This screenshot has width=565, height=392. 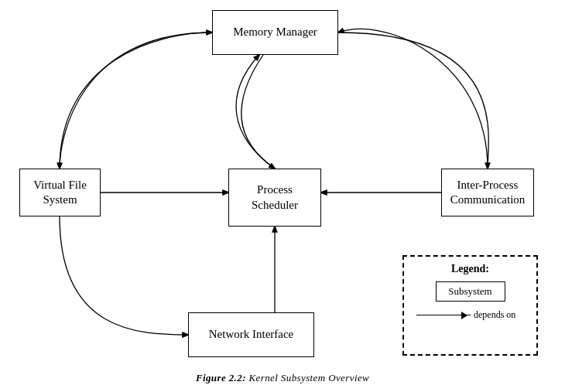 What do you see at coordinates (275, 198) in the screenshot?
I see `process-scheduler-label: ProcessScheduler` at bounding box center [275, 198].